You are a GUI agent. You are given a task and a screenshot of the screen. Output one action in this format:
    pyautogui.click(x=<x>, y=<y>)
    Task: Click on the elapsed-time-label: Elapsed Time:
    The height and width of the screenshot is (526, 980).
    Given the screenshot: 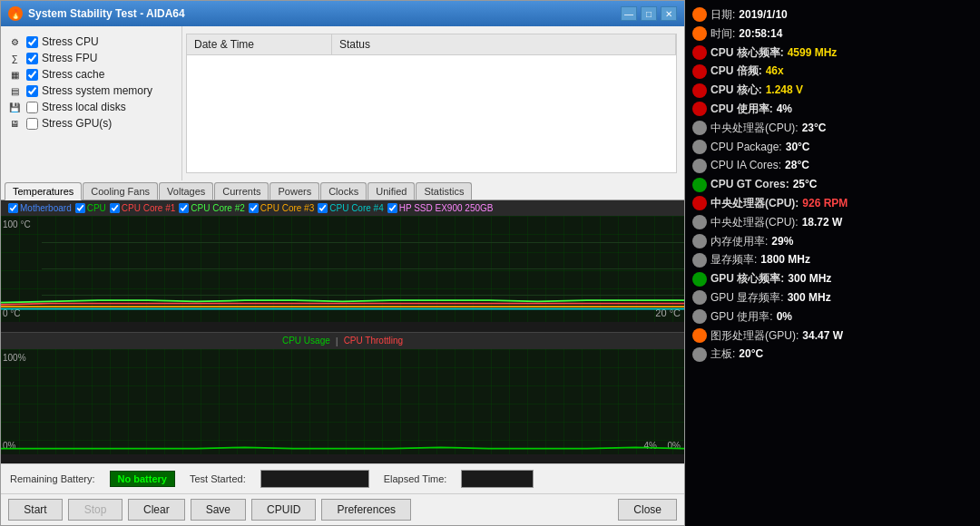 What is the action you would take?
    pyautogui.click(x=416, y=479)
    